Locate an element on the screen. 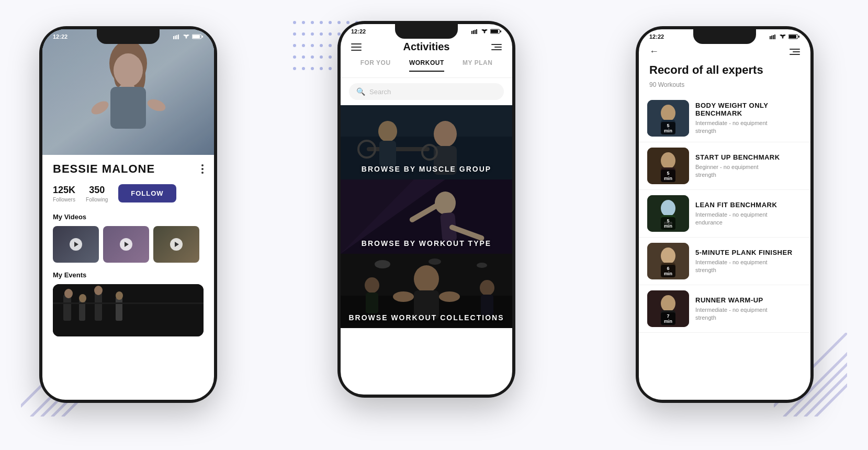  followers-label: Followers is located at coordinates (64, 200).